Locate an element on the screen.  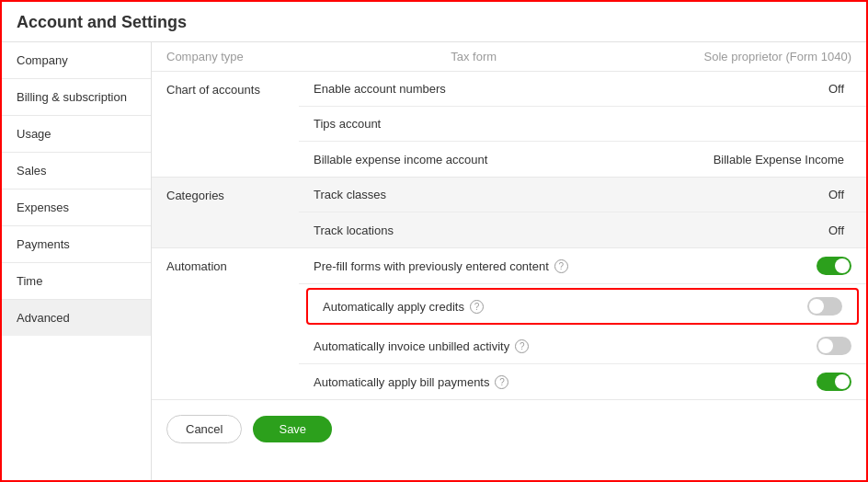
invoice-unbilled-row: Automatically invoice unbilled activity … is located at coordinates (583, 346).